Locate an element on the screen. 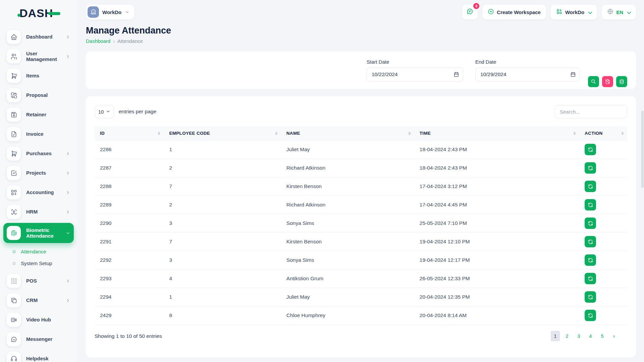 This screenshot has height=362, width=644. refresh-icon is located at coordinates (590, 149).